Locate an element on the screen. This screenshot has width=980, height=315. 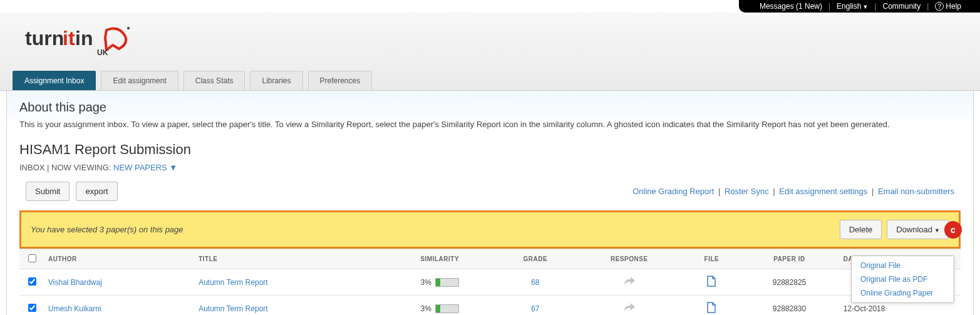
language-link: English▼ is located at coordinates (852, 6).